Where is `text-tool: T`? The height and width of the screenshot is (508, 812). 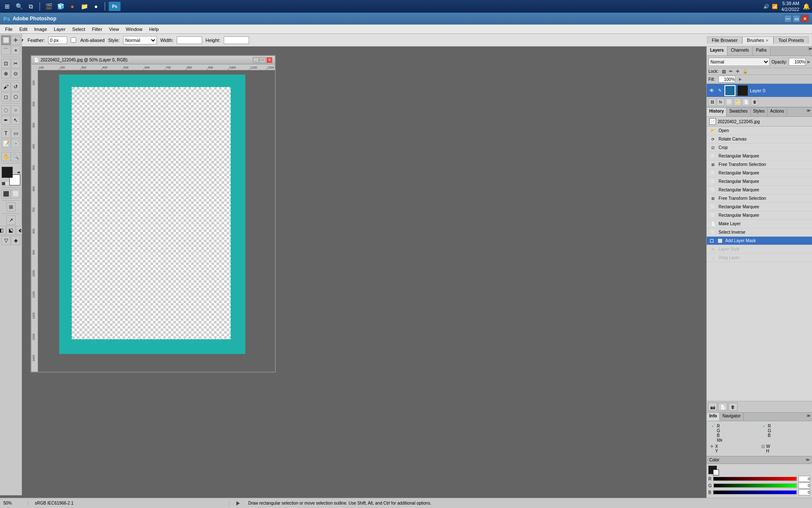 text-tool: T is located at coordinates (6, 133).